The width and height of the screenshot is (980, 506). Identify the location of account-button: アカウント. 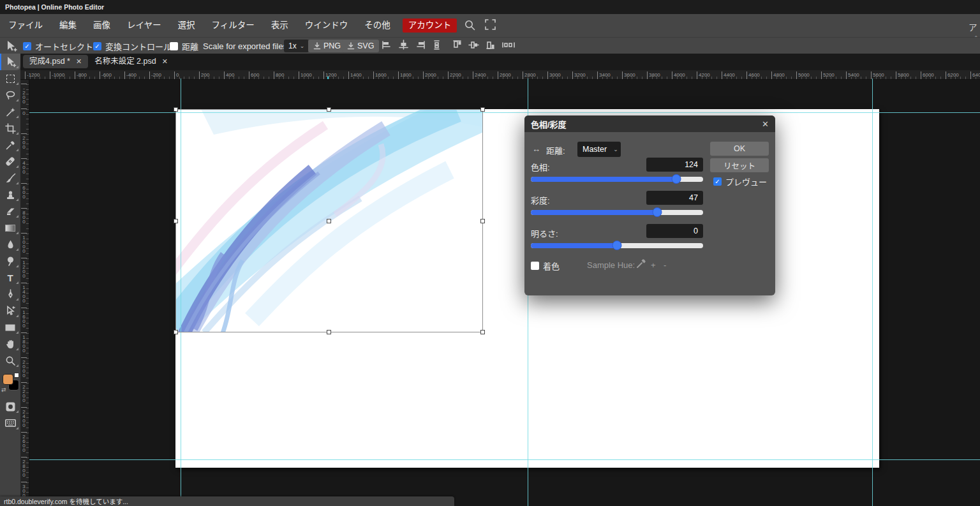
(430, 26).